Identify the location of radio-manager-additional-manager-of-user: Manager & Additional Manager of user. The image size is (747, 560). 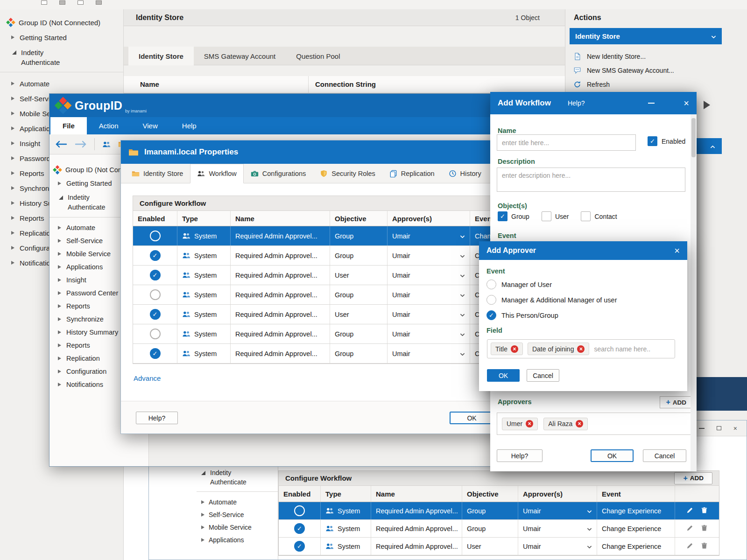
(552, 300).